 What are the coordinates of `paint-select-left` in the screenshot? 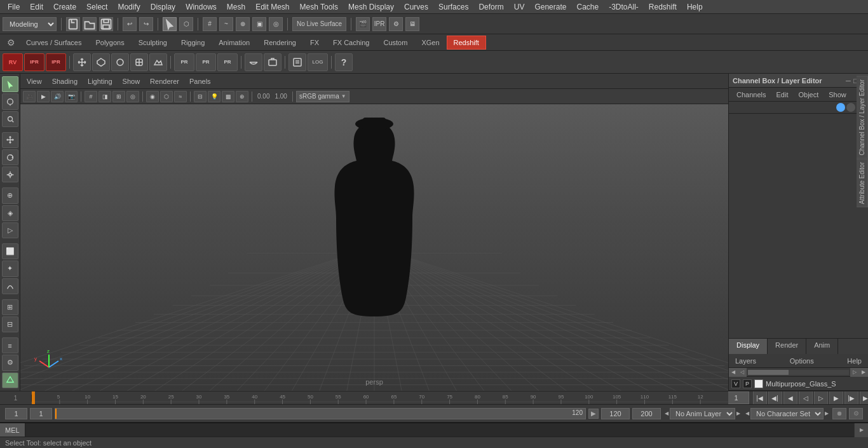 It's located at (10, 119).